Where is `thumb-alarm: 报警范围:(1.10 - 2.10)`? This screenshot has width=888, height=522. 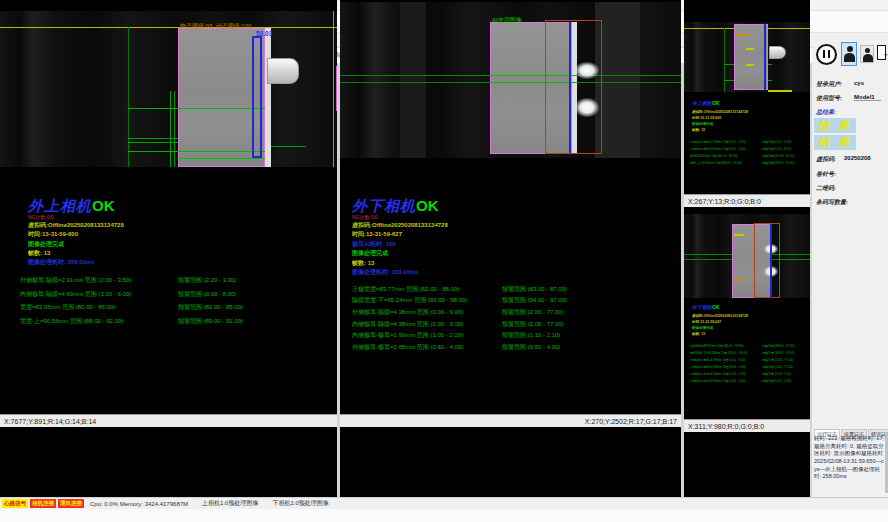 thumb-alarm: 报警范围:(1.10 - 2.10) is located at coordinates (776, 374).